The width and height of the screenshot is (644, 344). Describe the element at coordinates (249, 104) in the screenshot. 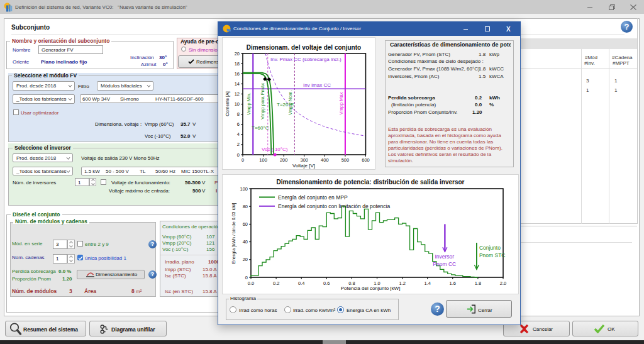

I see `svg-text: Vmpp Min.` at that location.